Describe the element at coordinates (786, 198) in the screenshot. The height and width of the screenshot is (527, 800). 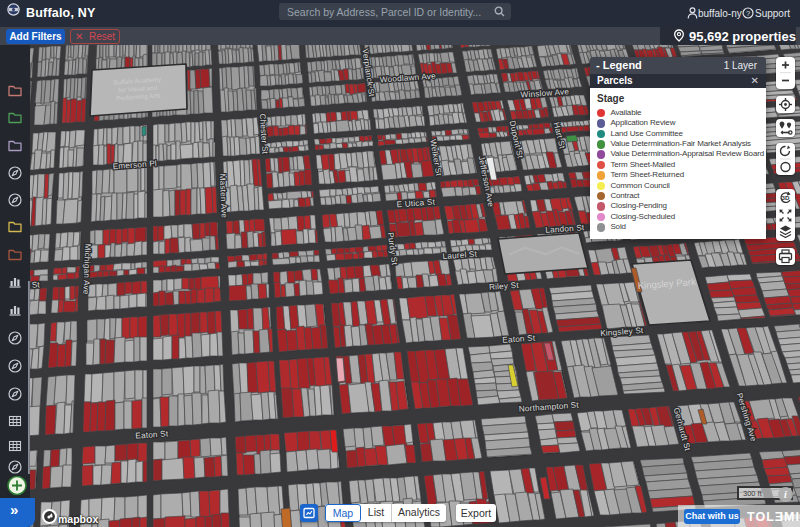
I see `svg-text: 3D` at that location.